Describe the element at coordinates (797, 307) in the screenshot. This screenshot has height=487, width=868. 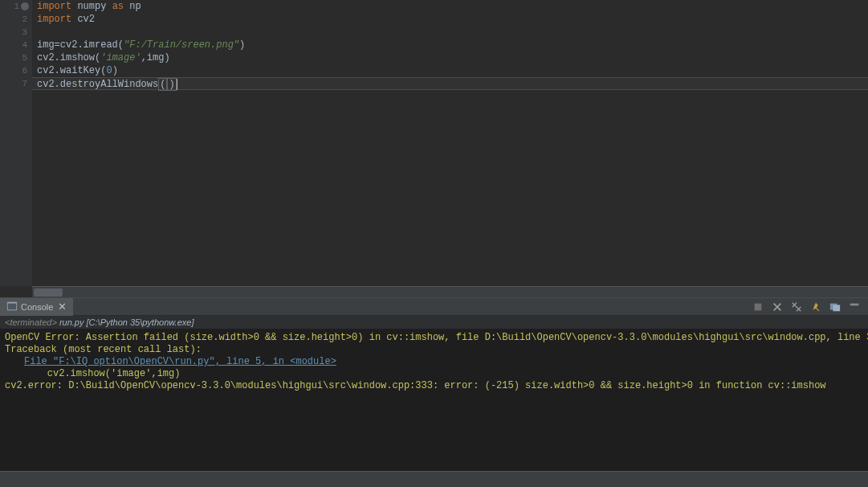
I see `clear-all-icon` at that location.